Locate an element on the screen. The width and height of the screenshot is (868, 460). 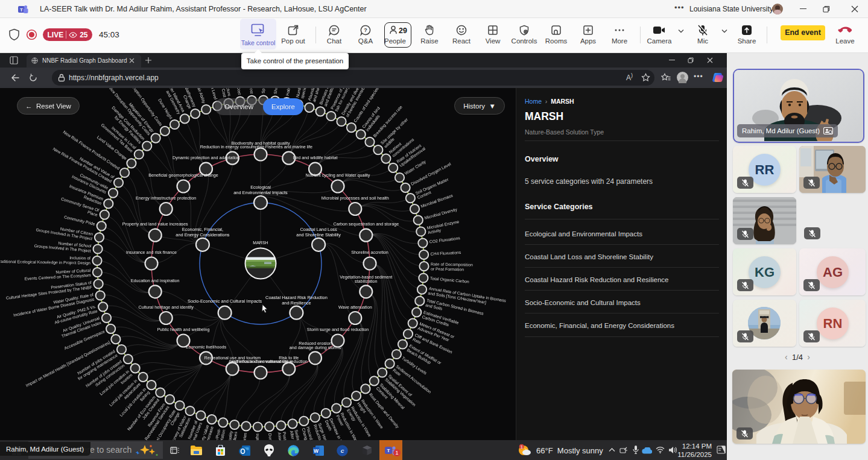
svg-text: and Resilience is located at coordinates (296, 303).